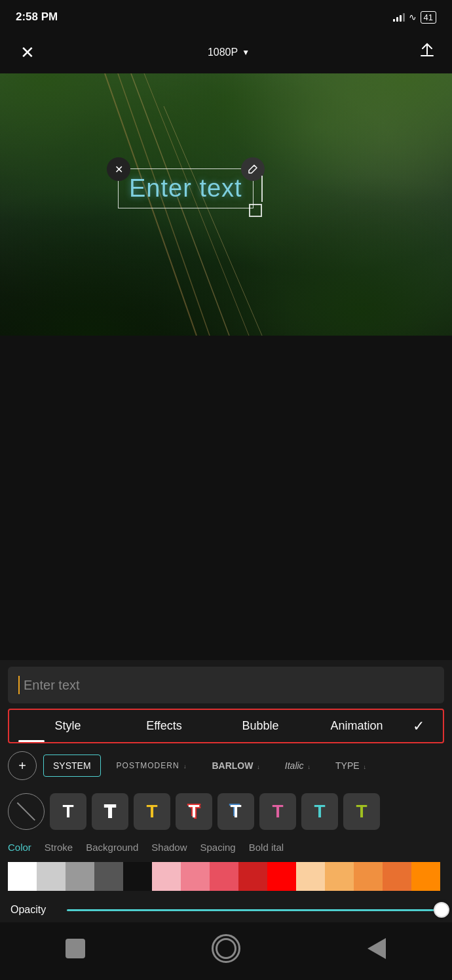 This screenshot has width=452, height=980. What do you see at coordinates (295, 766) in the screenshot?
I see `font-chip-label: Italic` at bounding box center [295, 766].